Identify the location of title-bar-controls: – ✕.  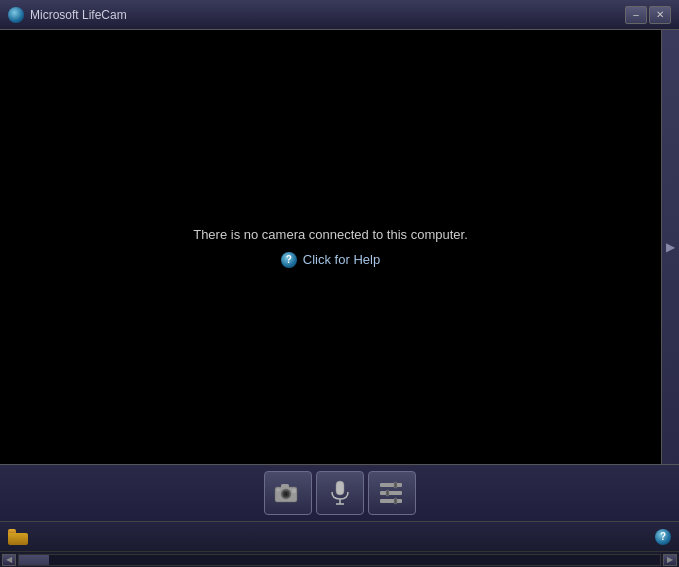
(648, 15).